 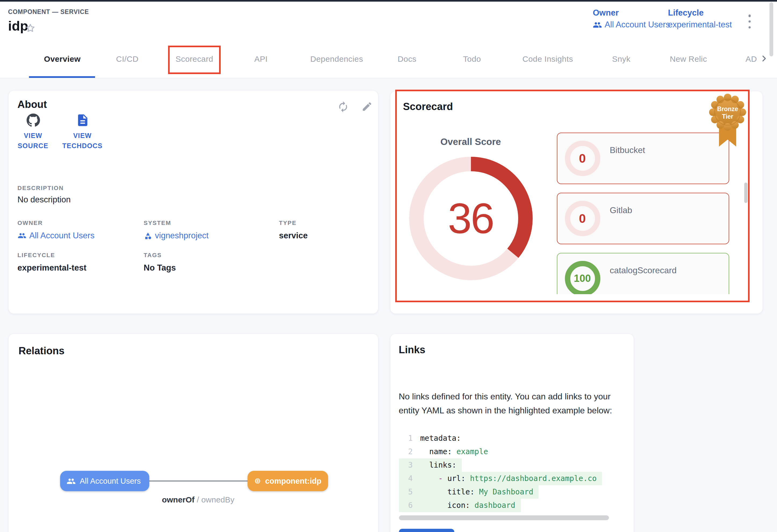 I want to click on more-options-icon, so click(x=750, y=21).